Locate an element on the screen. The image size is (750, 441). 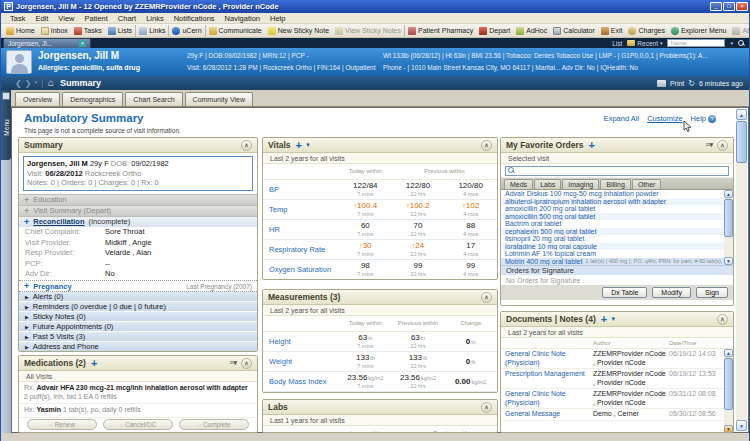
orders-scrollbar: ▲ ▼ is located at coordinates (728, 228).